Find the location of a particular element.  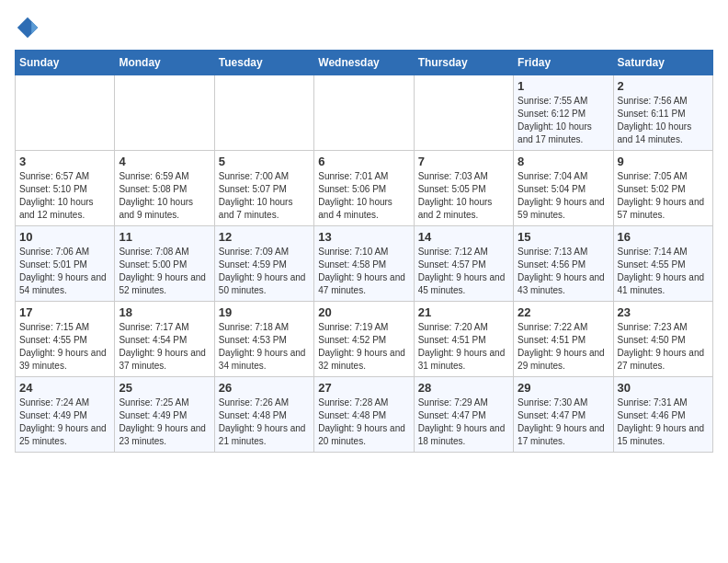

day-info: Sunrise: 7:31 AM Sunset: 4:46 PM Dayligh… is located at coordinates (664, 422).